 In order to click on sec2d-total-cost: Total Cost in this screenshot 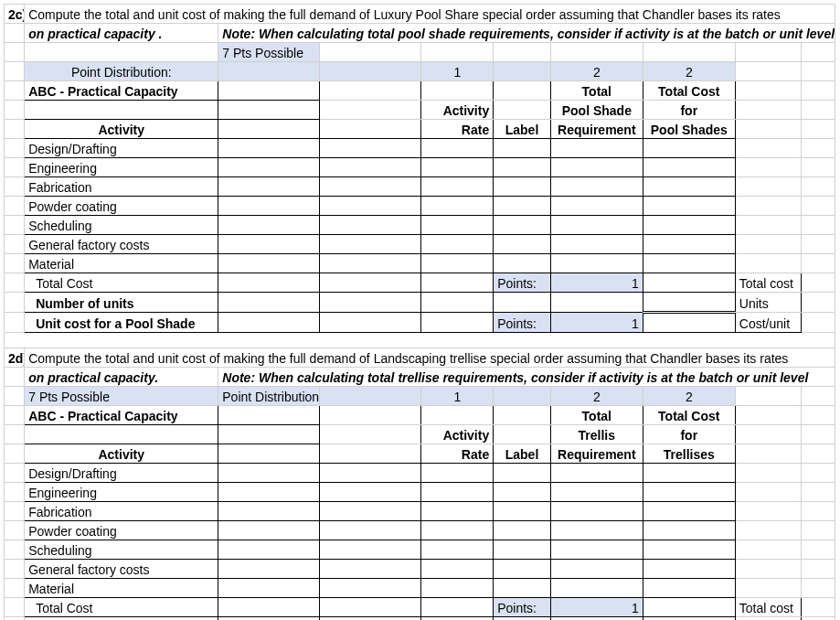, I will do `click(122, 607)`.